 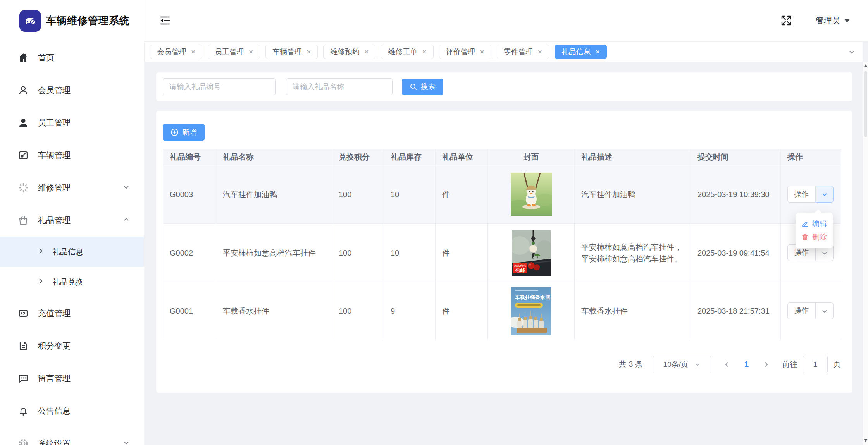 I want to click on sidebar-item-messages: 留言管理, so click(x=72, y=378).